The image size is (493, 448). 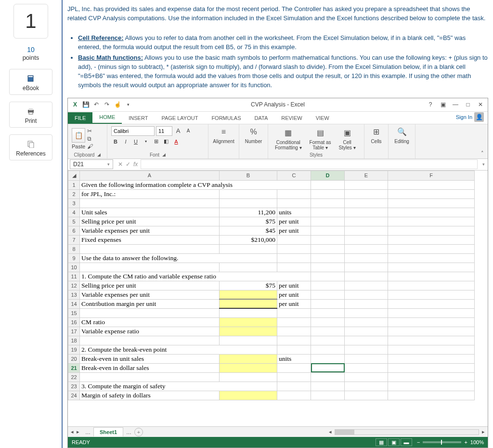 I want to click on cell-D21, so click(x=328, y=368).